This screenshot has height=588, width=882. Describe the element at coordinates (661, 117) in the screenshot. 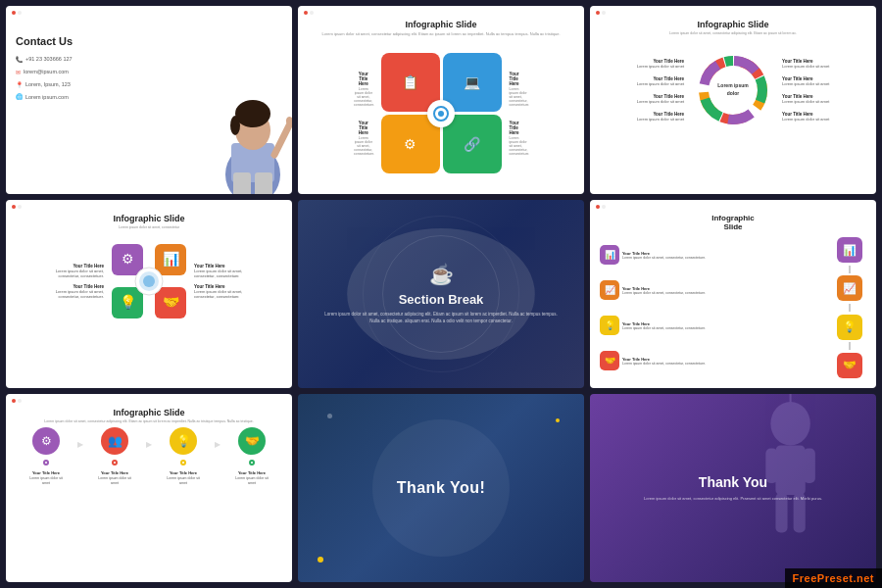

I see `circ-label-4: Your Title Here Lorem ipsum dolor sit am…` at that location.